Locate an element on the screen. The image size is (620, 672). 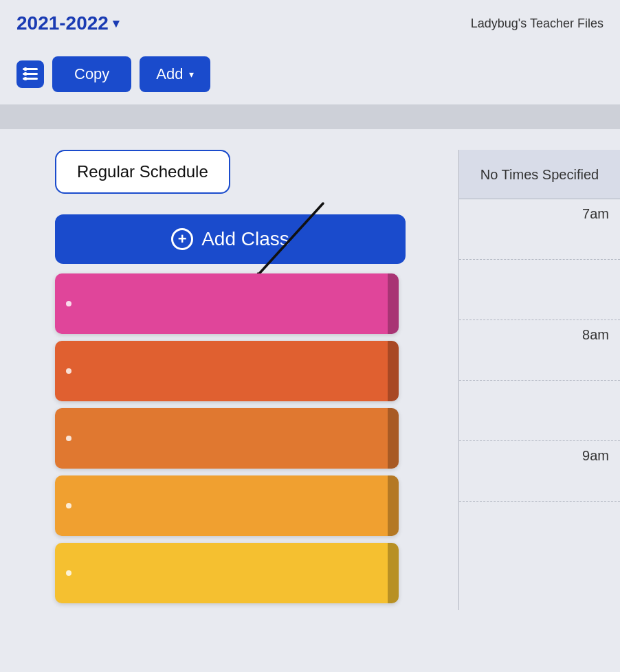
time-slot-7am: 7am is located at coordinates (540, 229).